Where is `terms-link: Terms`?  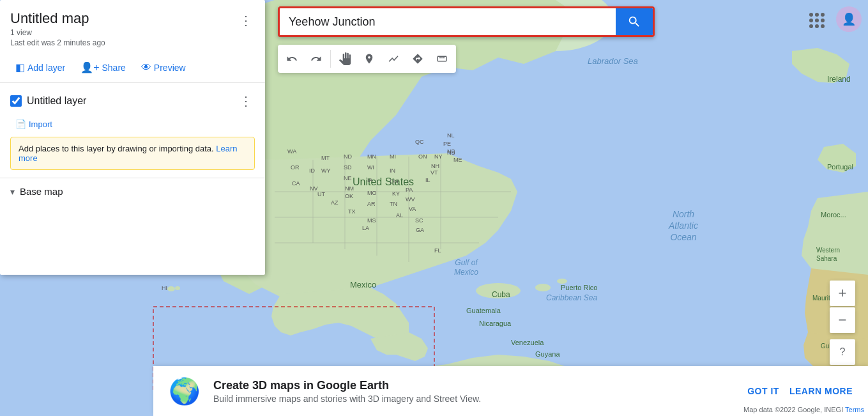 terms-link: Terms is located at coordinates (855, 410).